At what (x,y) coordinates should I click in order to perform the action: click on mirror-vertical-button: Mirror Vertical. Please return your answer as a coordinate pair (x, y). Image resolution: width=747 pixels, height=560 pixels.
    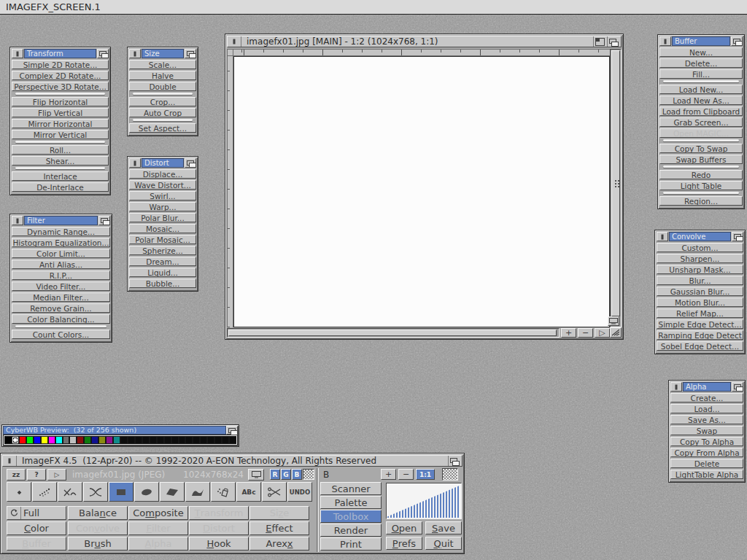
    Looking at the image, I should click on (60, 134).